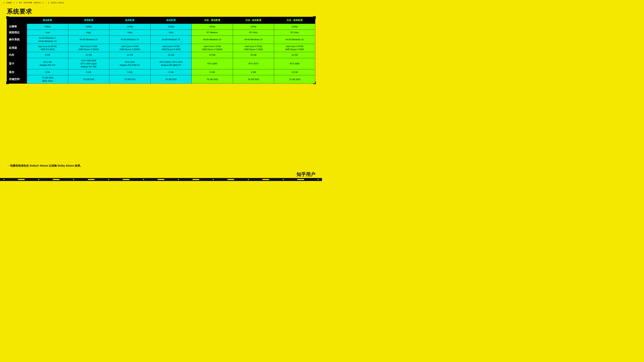  I want to click on table-row-2: 操作系统64-bit Windows 764-bit Windows 1064-…, so click(161, 39).